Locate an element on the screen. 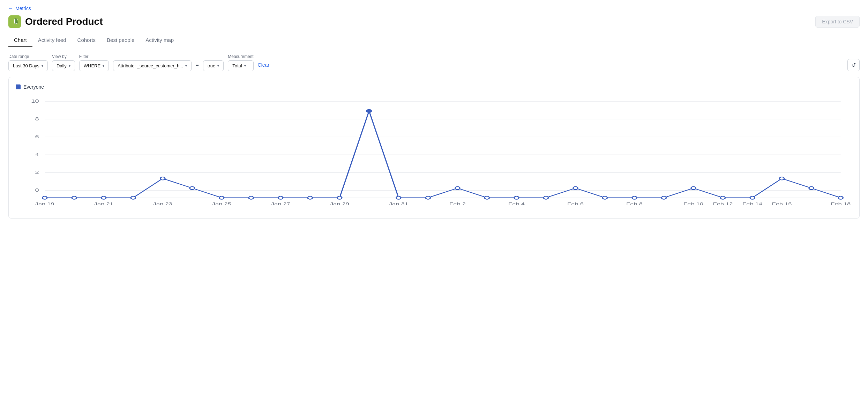 This screenshot has height=414, width=868. svg-text: Feb 2 is located at coordinates (458, 204).